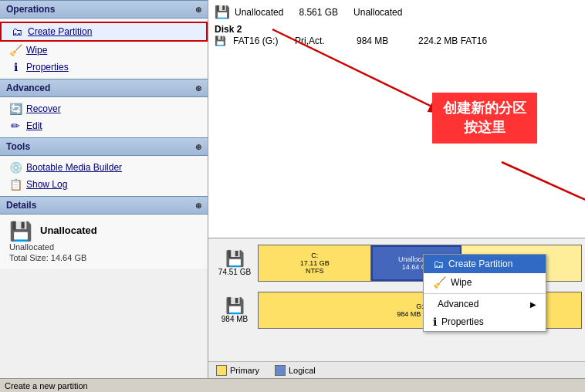 The width and height of the screenshot is (585, 392). What do you see at coordinates (235, 306) in the screenshot?
I see `disk2-visual-icon: 💾` at bounding box center [235, 306].